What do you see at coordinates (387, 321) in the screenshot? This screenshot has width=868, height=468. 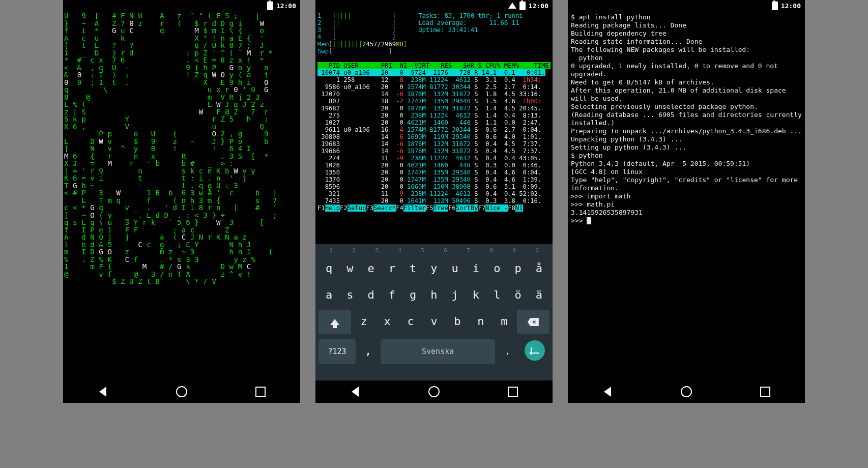 I see `key-x: x` at bounding box center [387, 321].